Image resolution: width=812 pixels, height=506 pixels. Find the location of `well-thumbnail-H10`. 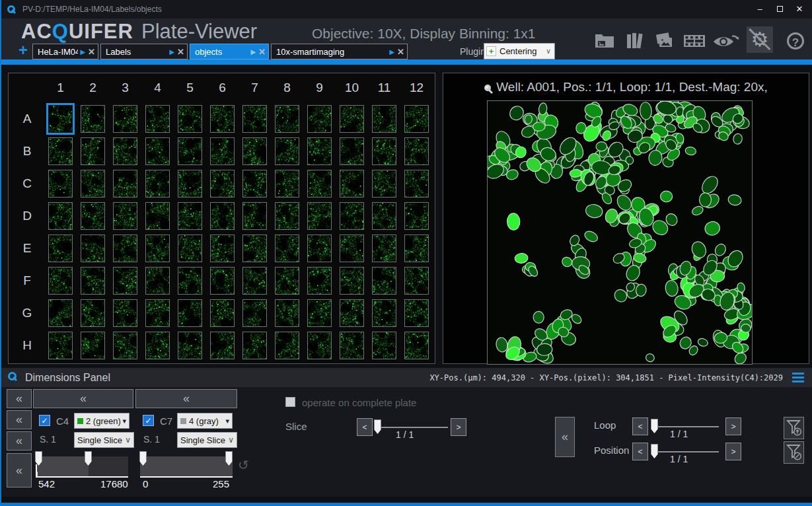

well-thumbnail-H10 is located at coordinates (351, 345).